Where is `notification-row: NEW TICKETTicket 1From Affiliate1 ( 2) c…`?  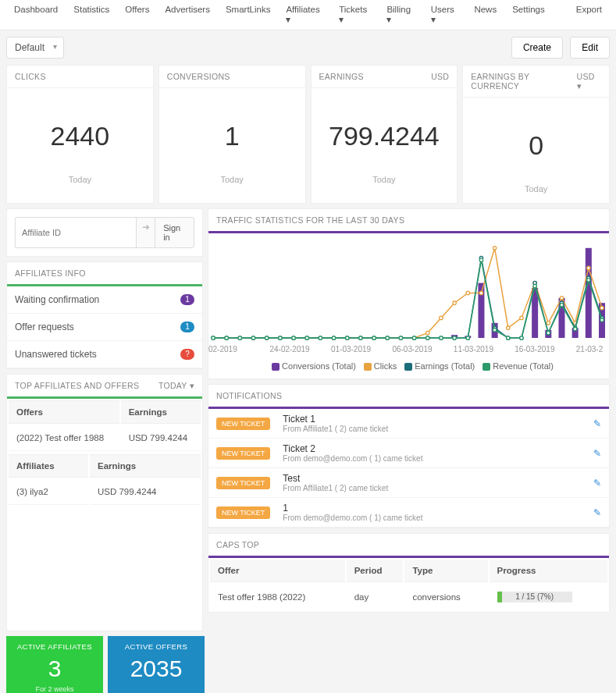
notification-row: NEW TICKETTicket 1From Affiliate1 ( 2) c… is located at coordinates (409, 424).